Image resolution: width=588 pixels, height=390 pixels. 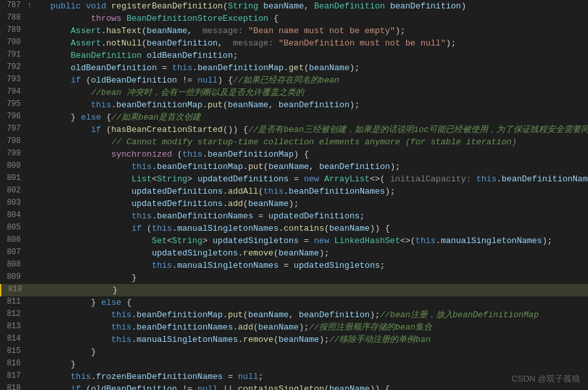 What do you see at coordinates (14, 351) in the screenshot?
I see `line-number: 815` at bounding box center [14, 351].